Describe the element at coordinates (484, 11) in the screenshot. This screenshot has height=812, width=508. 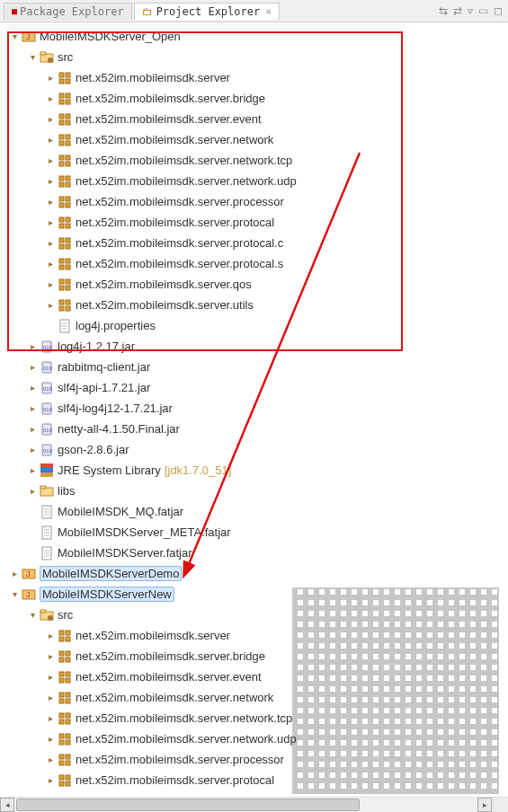
I see `minimize-icon: ▭` at that location.